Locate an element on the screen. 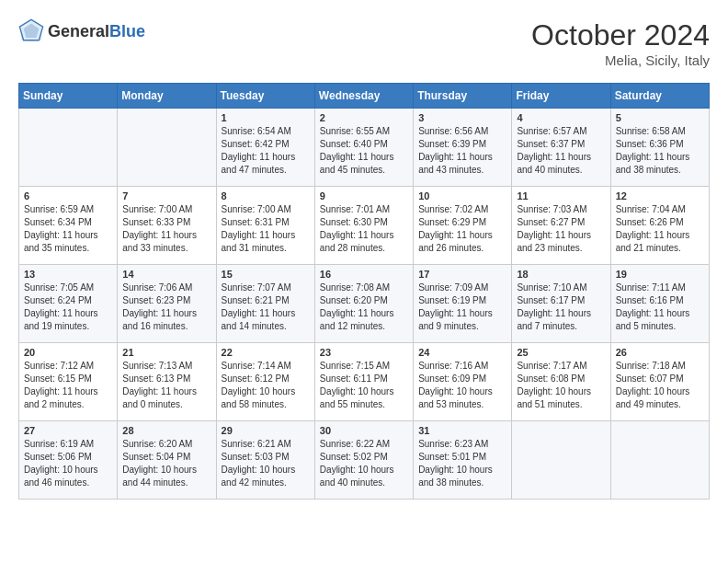 The image size is (728, 563). day-info: Sunrise: 7:12 AMSunset: 6:15 PMDaylight:… is located at coordinates (68, 385).